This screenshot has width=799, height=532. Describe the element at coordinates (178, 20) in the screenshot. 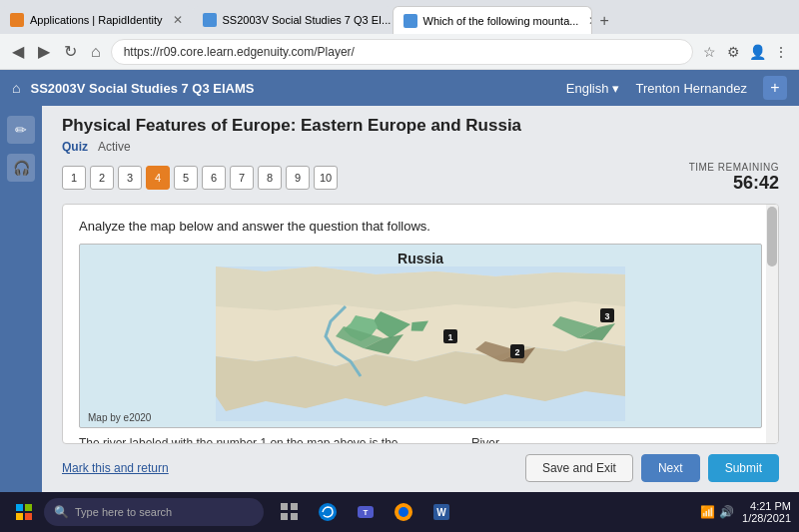

I see `tab-close-1: ✕` at that location.